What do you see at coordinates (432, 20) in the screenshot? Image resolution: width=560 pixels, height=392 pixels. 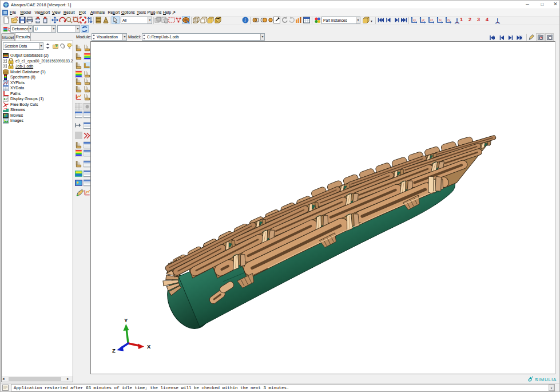 I see `svg-text: xz` at bounding box center [432, 20].